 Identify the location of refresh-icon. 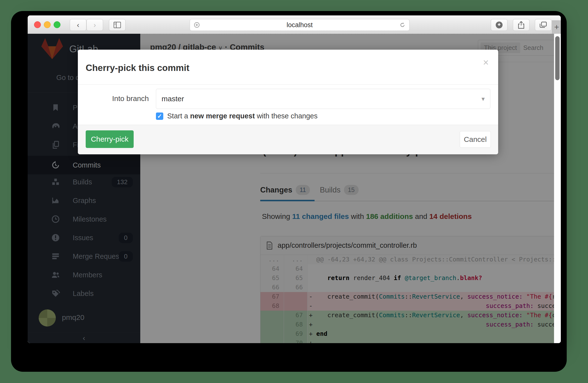
(402, 25).